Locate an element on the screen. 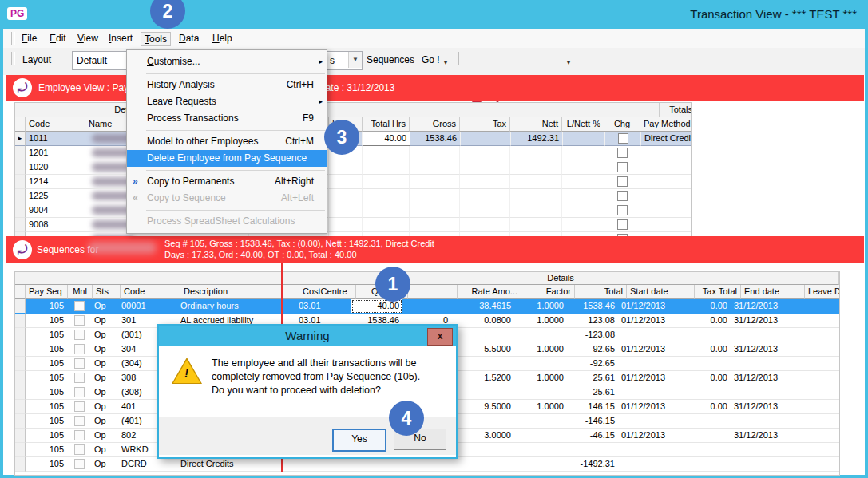 This screenshot has width=868, height=478. yes-button: Yes is located at coordinates (359, 440).